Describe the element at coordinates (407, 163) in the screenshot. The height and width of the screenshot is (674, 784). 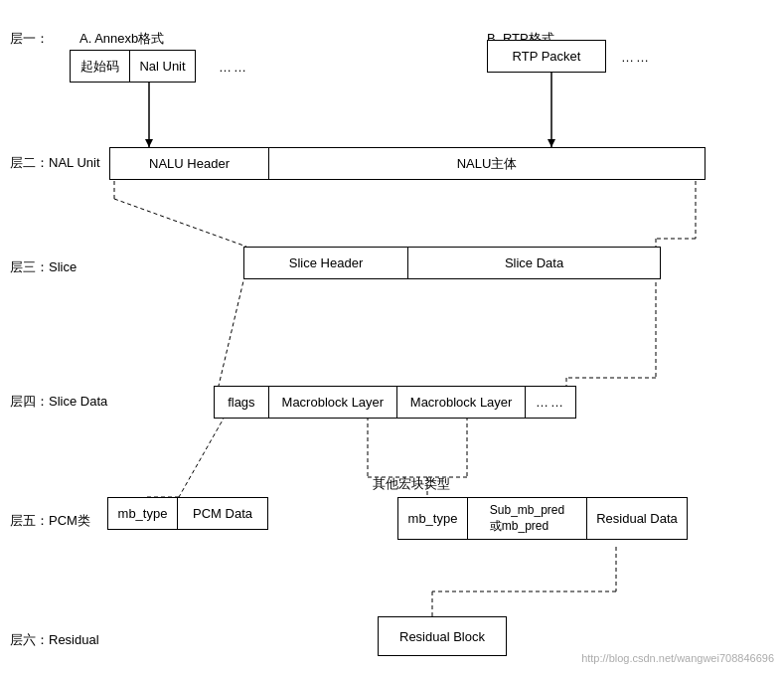
I see `nalu-group: NALU Header NALU主体` at that location.